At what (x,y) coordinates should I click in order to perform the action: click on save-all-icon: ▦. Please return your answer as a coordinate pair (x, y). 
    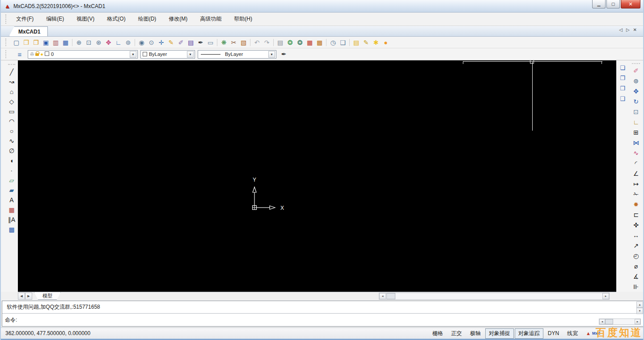
    Looking at the image, I should click on (65, 42).